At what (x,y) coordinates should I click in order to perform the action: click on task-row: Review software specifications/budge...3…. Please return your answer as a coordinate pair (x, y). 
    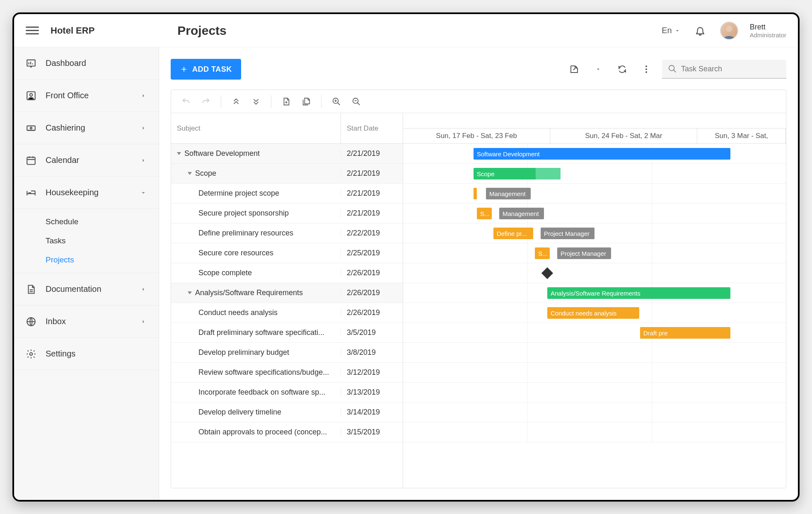
    Looking at the image, I should click on (287, 373).